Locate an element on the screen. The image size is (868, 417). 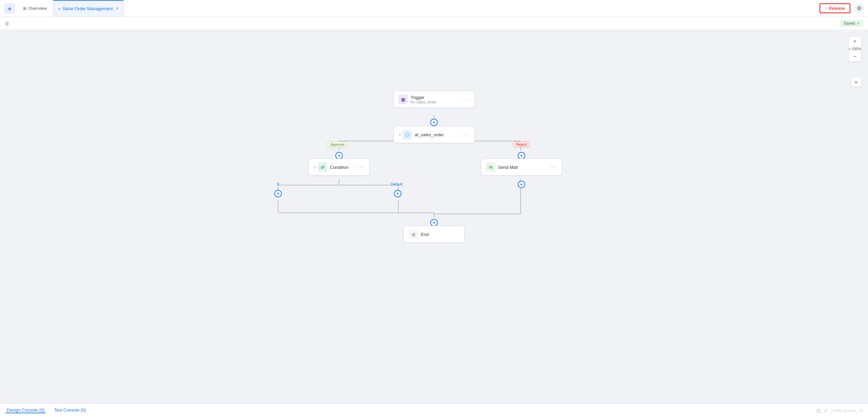
end-node: ◎ End is located at coordinates (434, 234).